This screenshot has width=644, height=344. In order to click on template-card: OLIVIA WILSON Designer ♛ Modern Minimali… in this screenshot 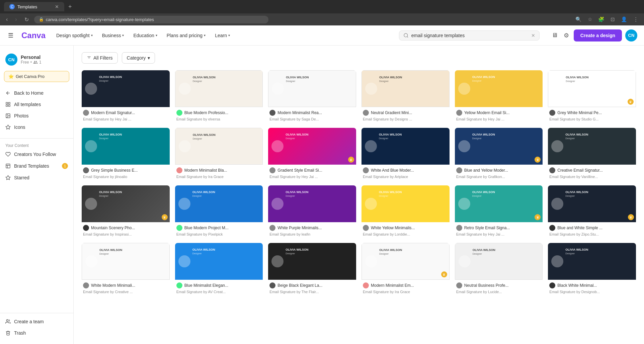, I will do `click(406, 269)`.